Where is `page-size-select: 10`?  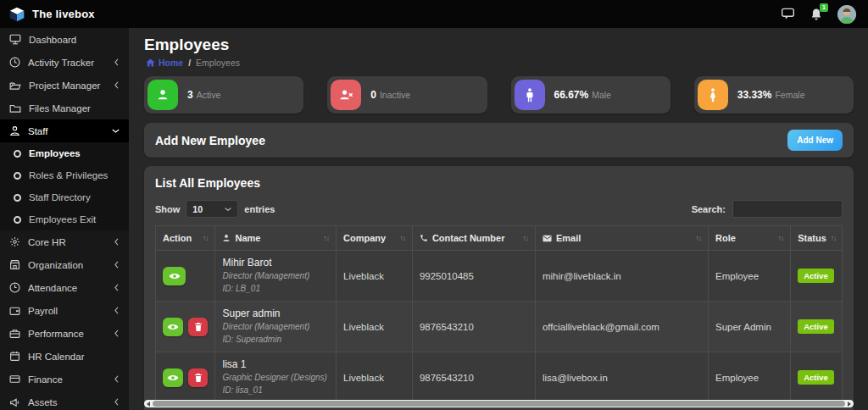
page-size-select: 10 is located at coordinates (212, 208).